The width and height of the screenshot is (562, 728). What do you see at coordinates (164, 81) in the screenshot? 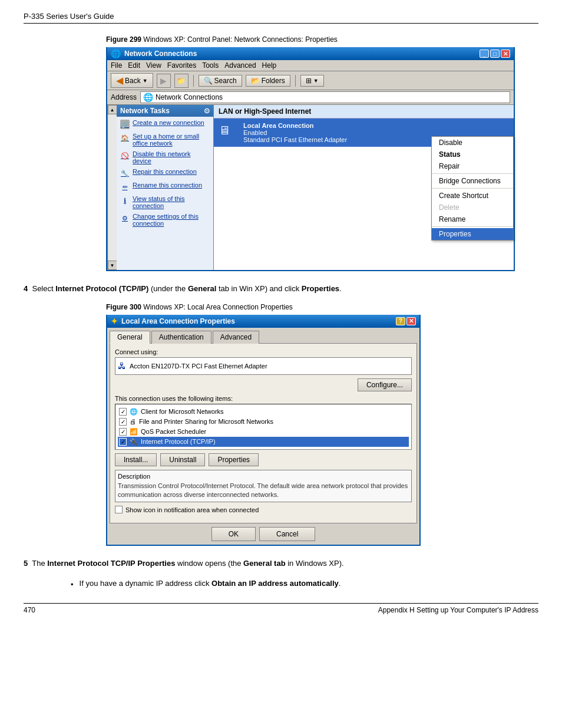
I see `forward-button: ▶` at bounding box center [164, 81].